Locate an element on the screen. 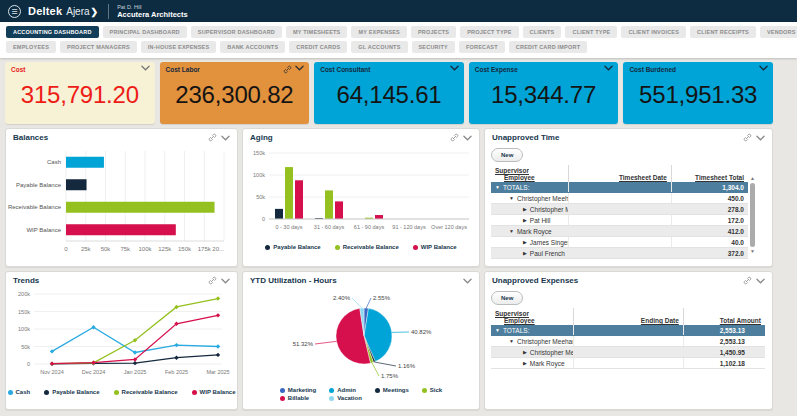  row-total: 372.0 is located at coordinates (736, 254).